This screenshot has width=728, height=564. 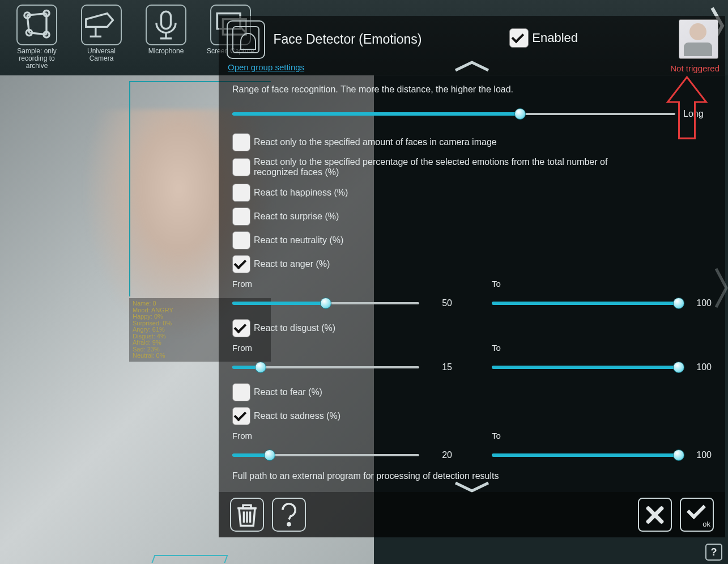 What do you see at coordinates (602, 348) in the screenshot?
I see `disgust-to-label: To` at bounding box center [602, 348].